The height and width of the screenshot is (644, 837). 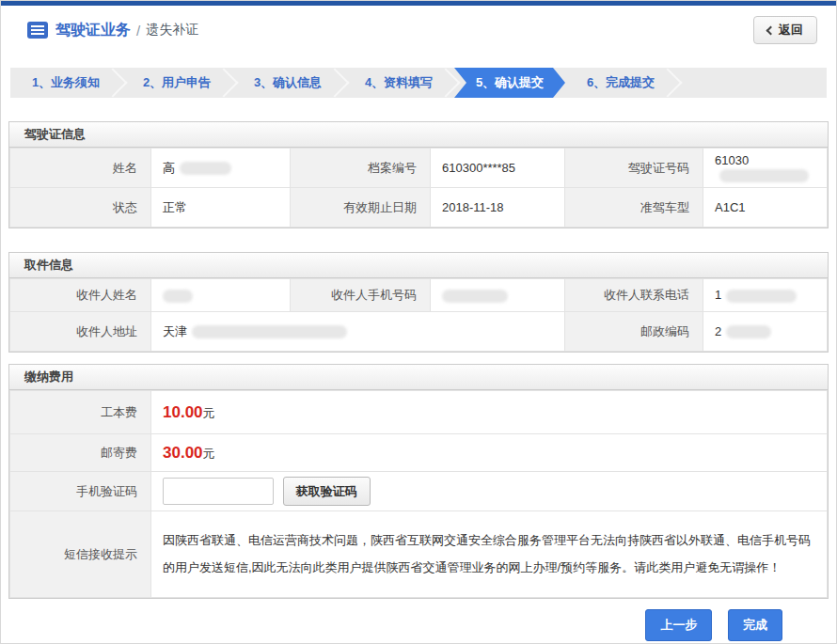 What do you see at coordinates (221, 295) in the screenshot?
I see `recipient-name-value` at bounding box center [221, 295].